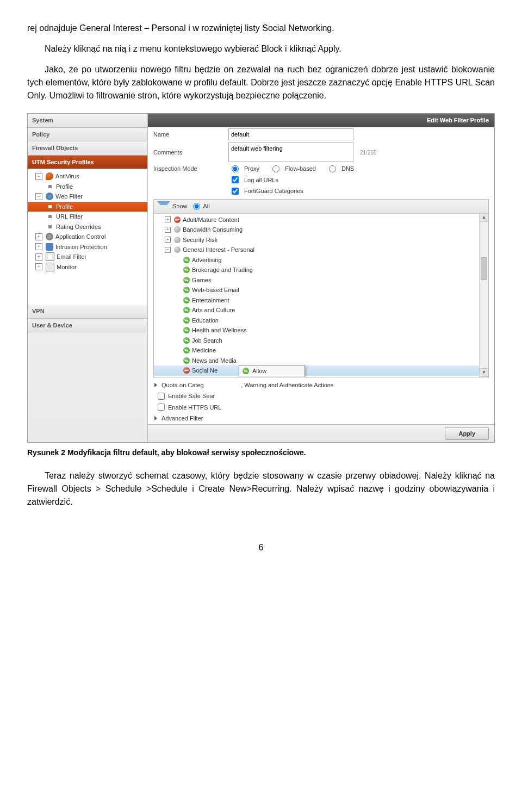 The width and height of the screenshot is (522, 812). What do you see at coordinates (88, 207) in the screenshot?
I see `tree-wf-profile: Profile` at bounding box center [88, 207].